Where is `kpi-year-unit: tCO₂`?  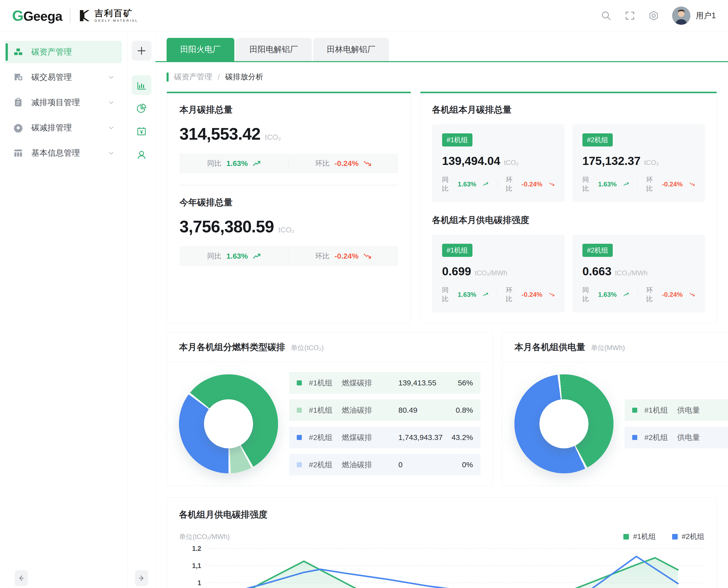
kpi-year-unit: tCO₂ is located at coordinates (286, 230).